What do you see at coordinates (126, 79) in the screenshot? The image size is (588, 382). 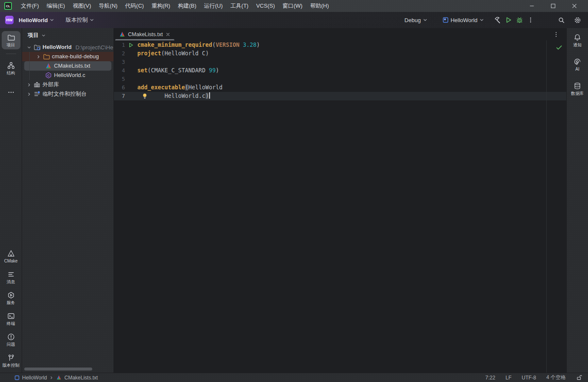 I see `gutter: 5` at bounding box center [126, 79].